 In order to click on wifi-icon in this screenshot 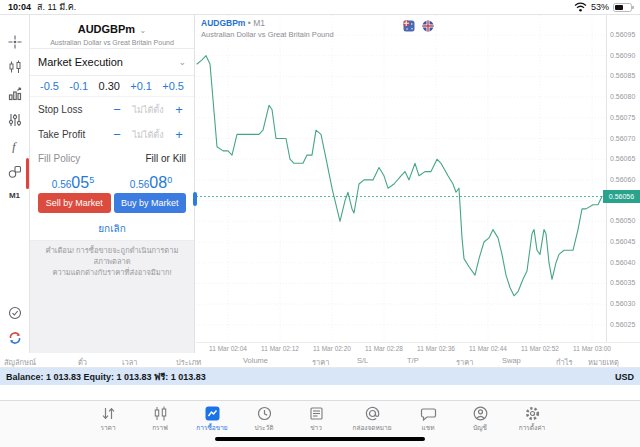, I will do `click(580, 7)`.